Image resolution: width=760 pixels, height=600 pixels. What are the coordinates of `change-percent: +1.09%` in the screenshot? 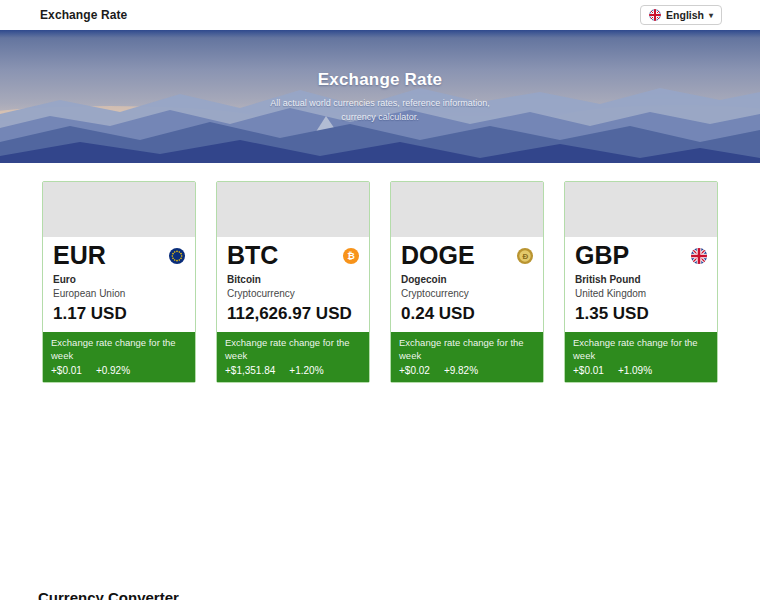 It's located at (635, 370).